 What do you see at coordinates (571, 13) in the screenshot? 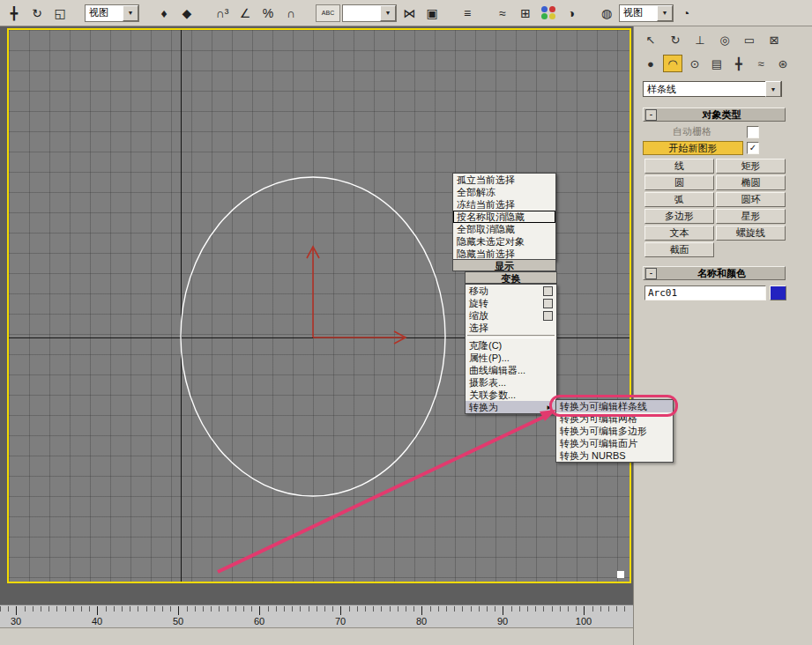
I see `render-setup-icon: ◑` at bounding box center [571, 13].